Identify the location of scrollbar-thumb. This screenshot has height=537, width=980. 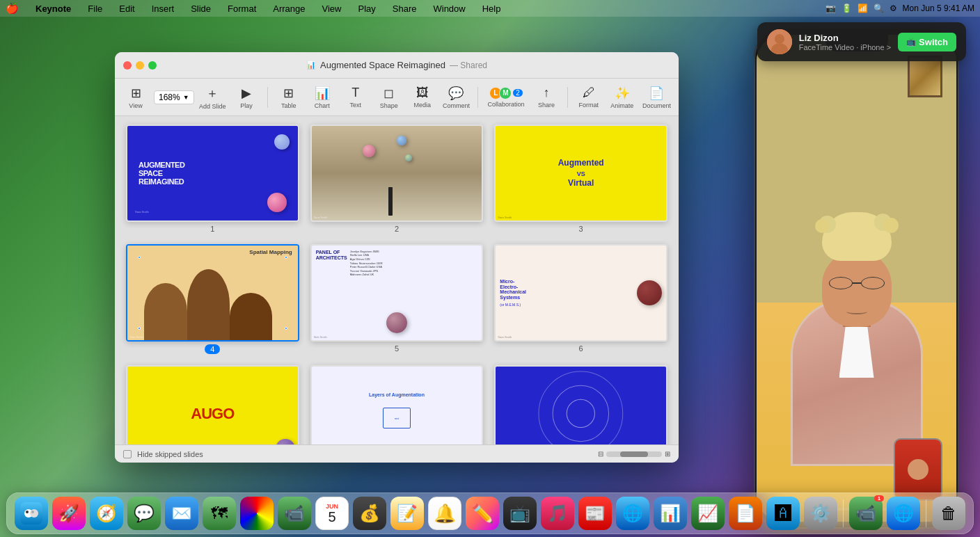
(634, 454).